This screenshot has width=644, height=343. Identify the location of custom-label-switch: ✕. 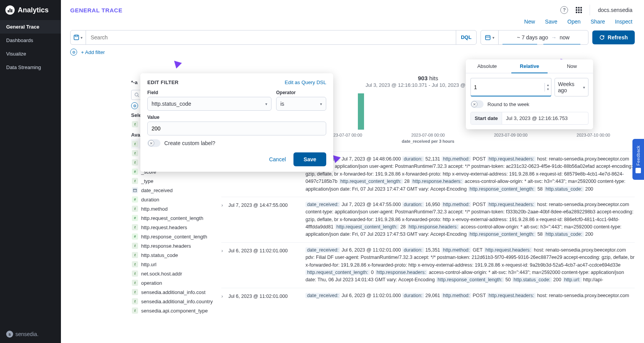
(154, 143).